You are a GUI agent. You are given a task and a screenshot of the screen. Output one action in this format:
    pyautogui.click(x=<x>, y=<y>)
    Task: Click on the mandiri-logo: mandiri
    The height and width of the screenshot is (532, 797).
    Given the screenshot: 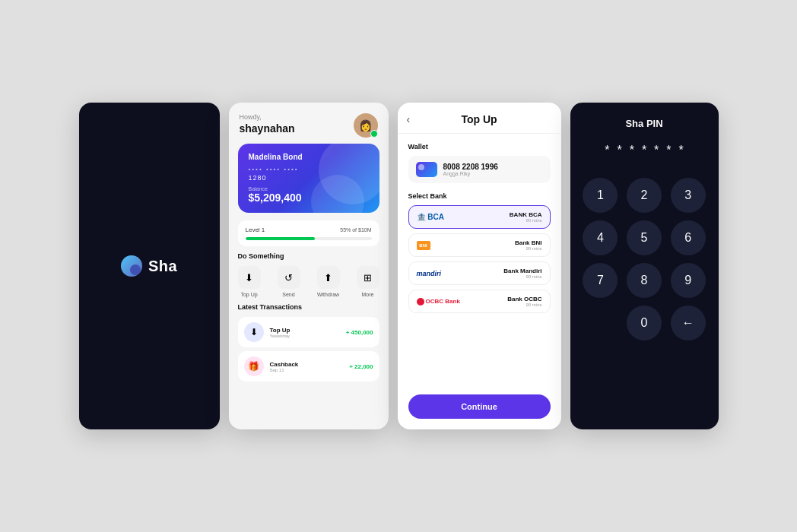 What is the action you would take?
    pyautogui.click(x=429, y=274)
    